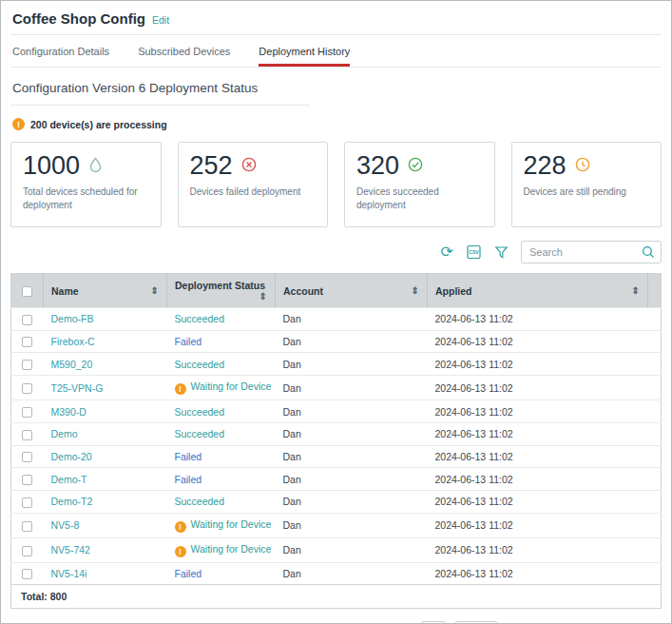  I want to click on stat-succeeded-value: 320, so click(378, 166).